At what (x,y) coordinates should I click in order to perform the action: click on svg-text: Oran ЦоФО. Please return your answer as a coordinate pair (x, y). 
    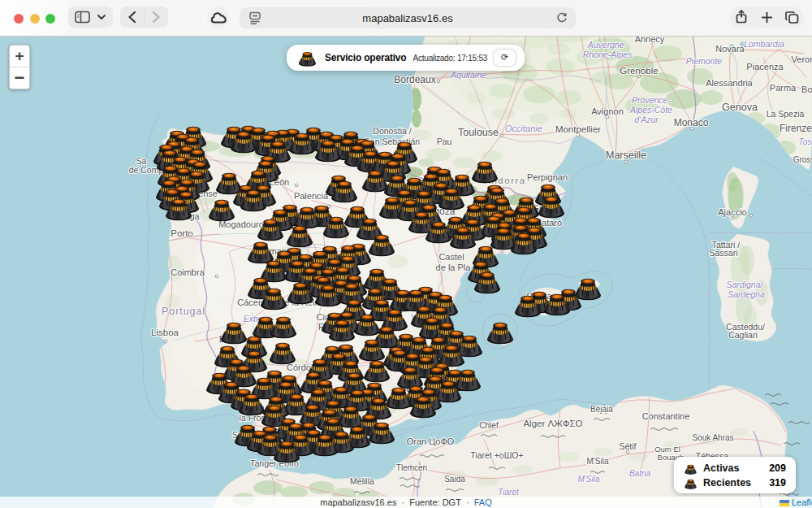
    Looking at the image, I should click on (430, 441).